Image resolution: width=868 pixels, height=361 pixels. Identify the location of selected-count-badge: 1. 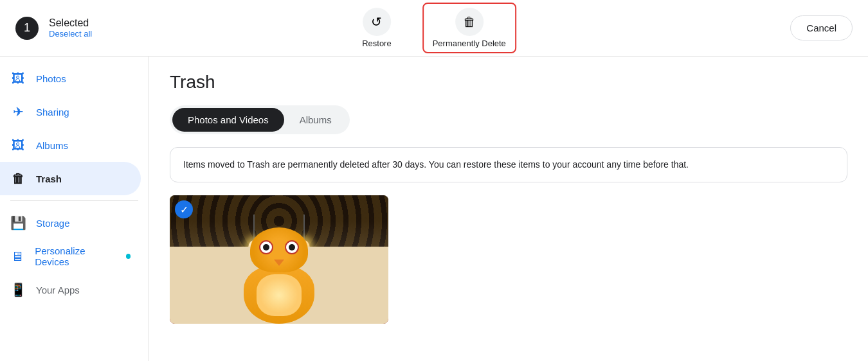
(27, 28).